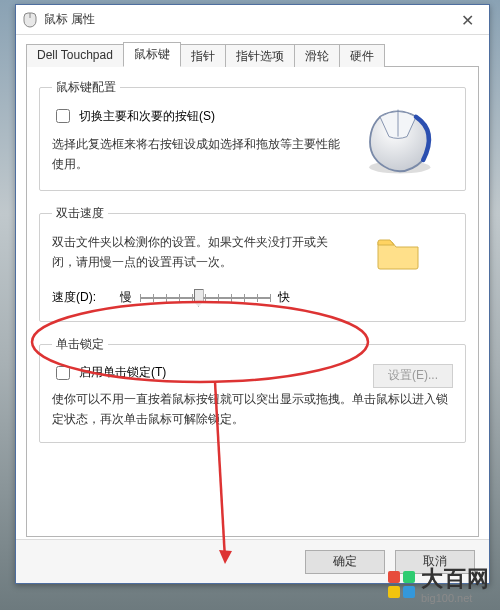 The width and height of the screenshot is (500, 610). Describe the element at coordinates (126, 298) in the screenshot. I see `speed-slow-label: 慢` at that location.